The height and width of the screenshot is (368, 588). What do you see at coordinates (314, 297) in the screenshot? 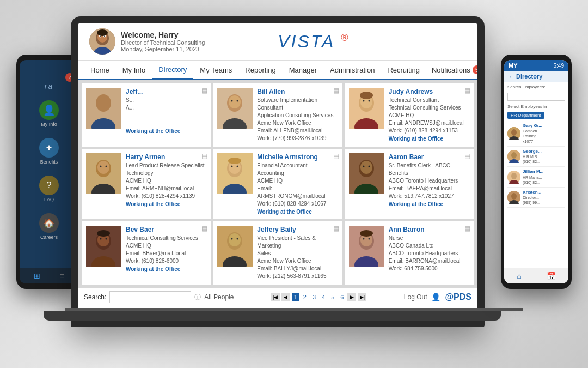
I see `page-3: 3` at bounding box center [314, 297].